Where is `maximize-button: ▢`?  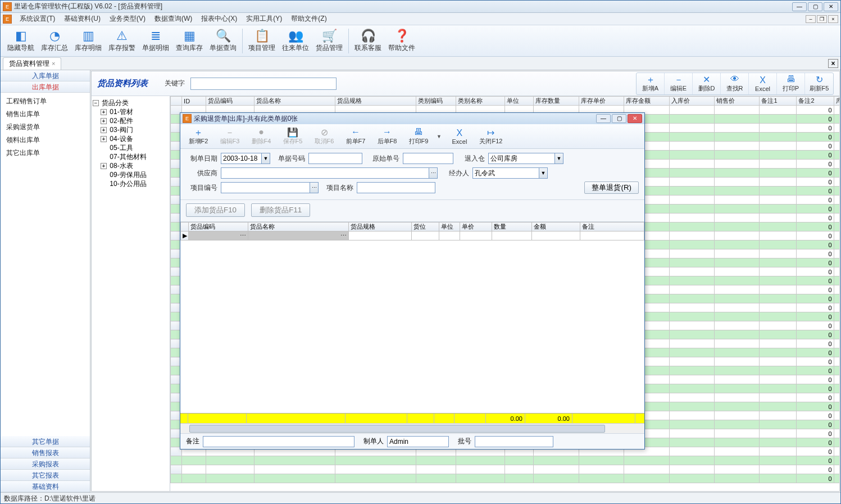
maximize-button: ▢ is located at coordinates (815, 7).